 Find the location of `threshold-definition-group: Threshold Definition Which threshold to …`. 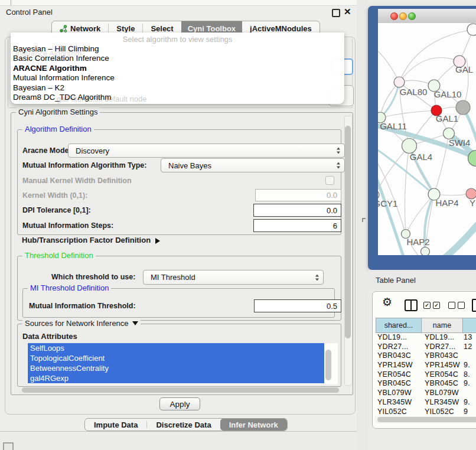

threshold-definition-group: Threshold Definition Which threshold to … is located at coordinates (180, 288).